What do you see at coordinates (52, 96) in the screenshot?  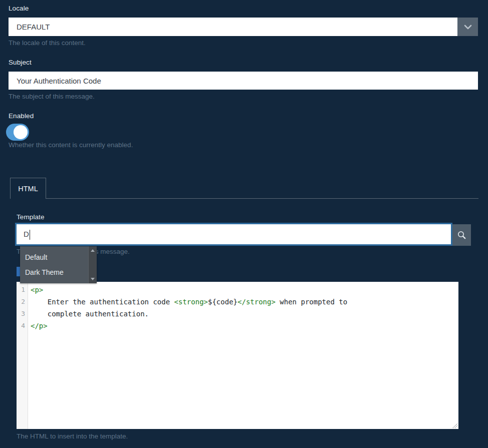 I see `subject-help: The subject of this message.` at bounding box center [52, 96].